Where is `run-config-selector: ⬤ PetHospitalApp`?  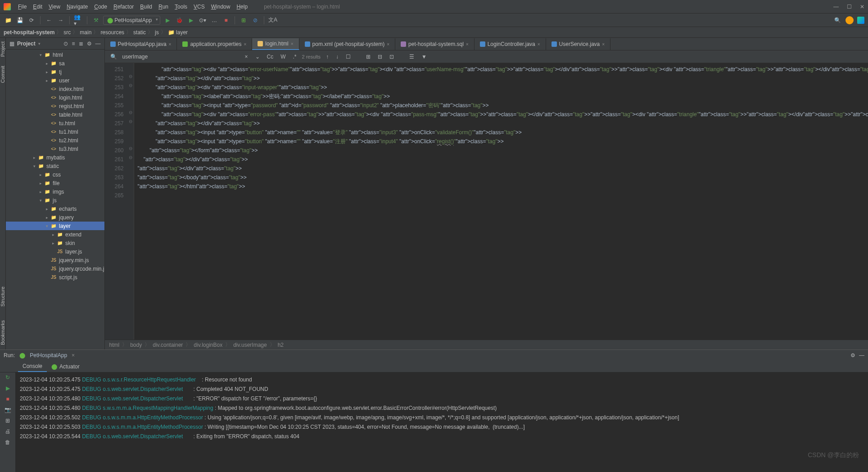
run-config-selector: ⬤ PetHospitalApp is located at coordinates (131, 20).